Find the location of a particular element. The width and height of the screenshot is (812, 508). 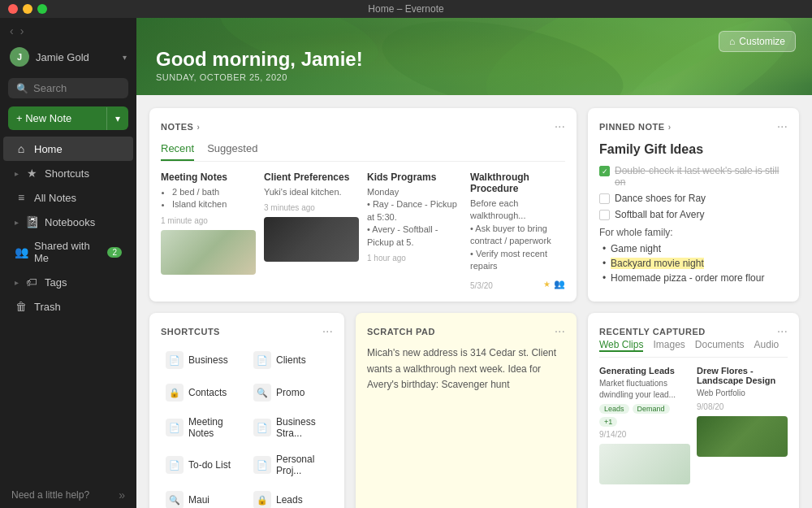

sidebar-item-notebooks: ▸ 📓 Notebooks is located at coordinates (68, 222).